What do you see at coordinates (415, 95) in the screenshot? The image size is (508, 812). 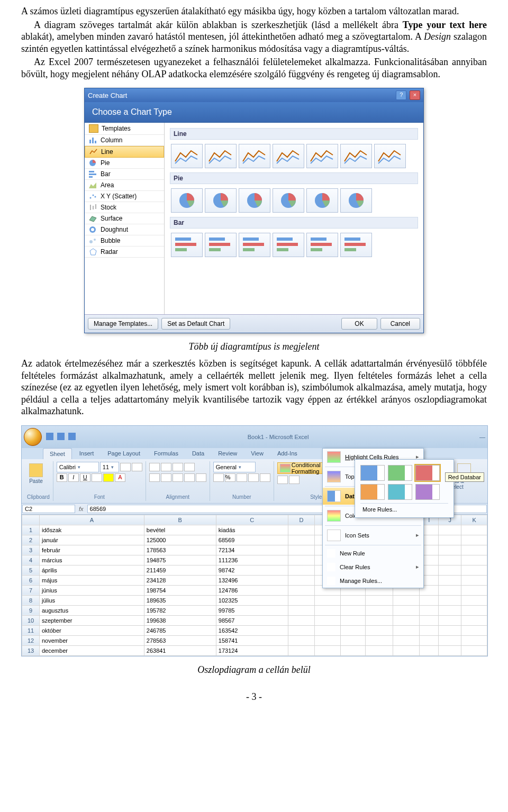 I see `close-button: ×` at bounding box center [415, 95].